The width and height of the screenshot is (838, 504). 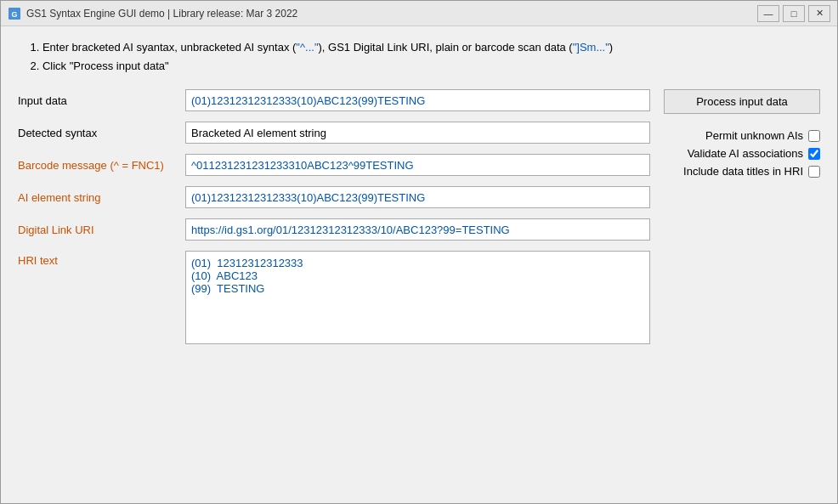 I want to click on instructions-block: 1. Enter bracketed AI syantax, unbracket…, so click(x=419, y=57).